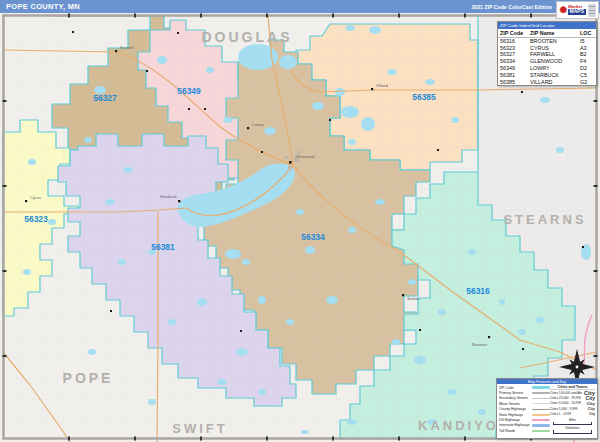  I want to click on zip-label-56385: 56385, so click(424, 97).